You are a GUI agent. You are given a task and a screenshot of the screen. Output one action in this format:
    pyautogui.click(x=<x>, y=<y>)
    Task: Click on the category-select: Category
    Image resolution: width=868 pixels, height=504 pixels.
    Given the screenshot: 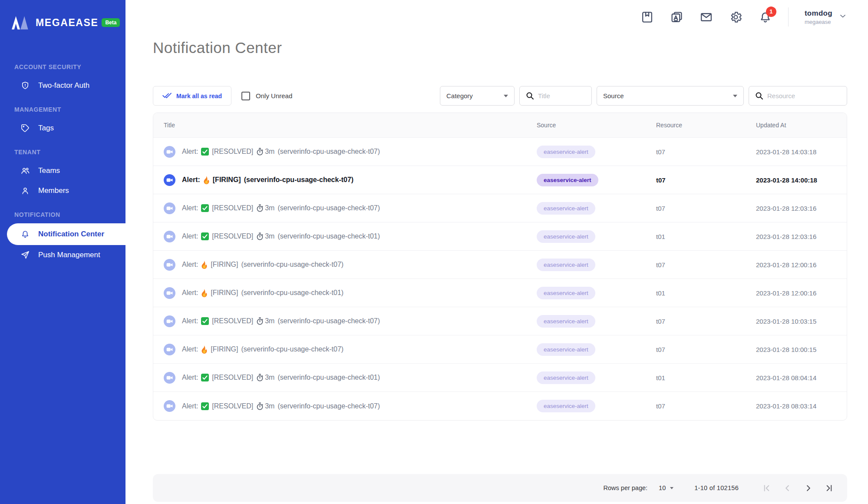 What is the action you would take?
    pyautogui.click(x=477, y=96)
    